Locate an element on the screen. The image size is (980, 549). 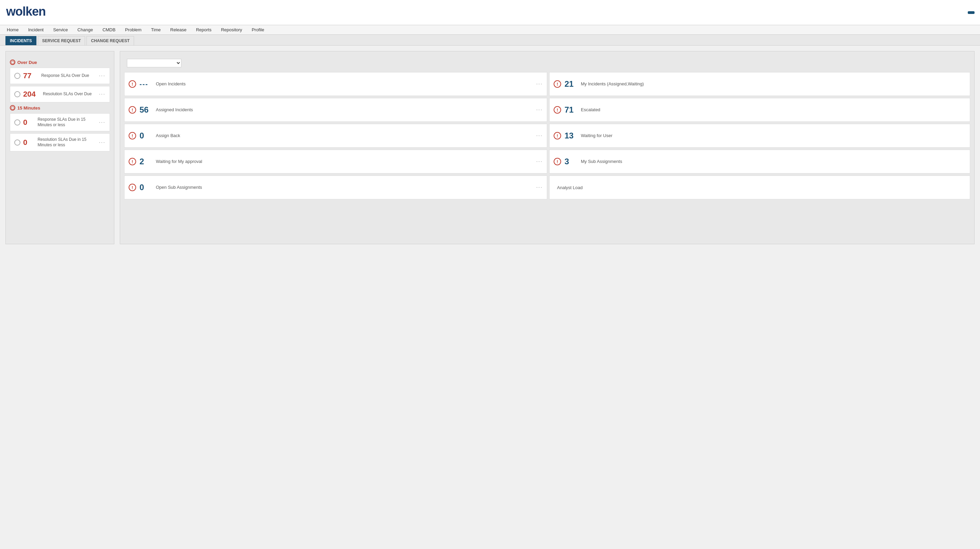
fifteen-min-section-header: ◯ 15 Minutes is located at coordinates (60, 108).